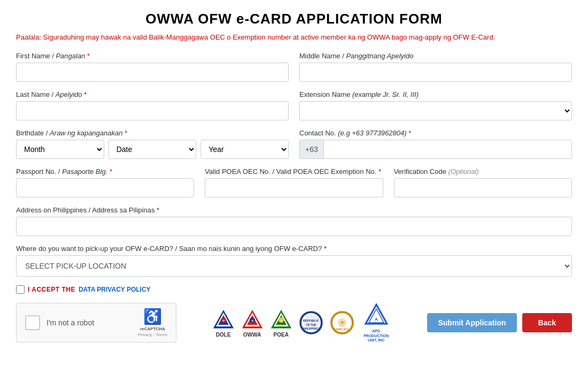  What do you see at coordinates (294, 226) in the screenshot?
I see `address-input` at bounding box center [294, 226].